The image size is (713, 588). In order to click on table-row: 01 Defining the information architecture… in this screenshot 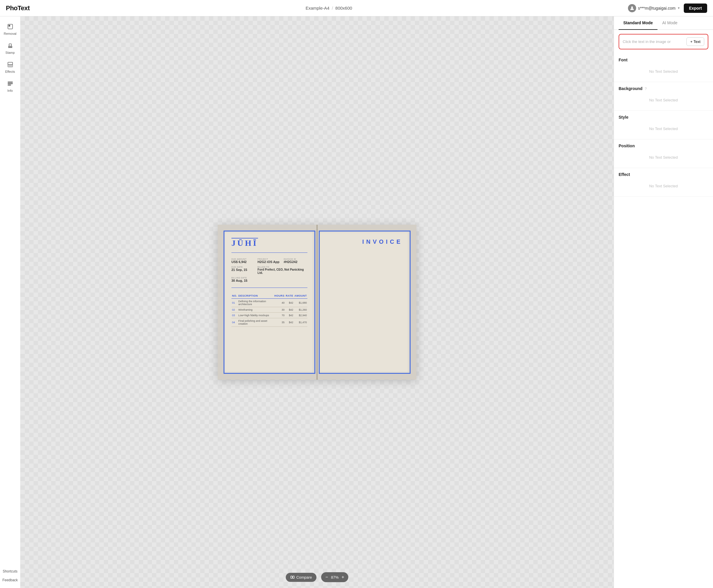, I will do `click(270, 303)`.